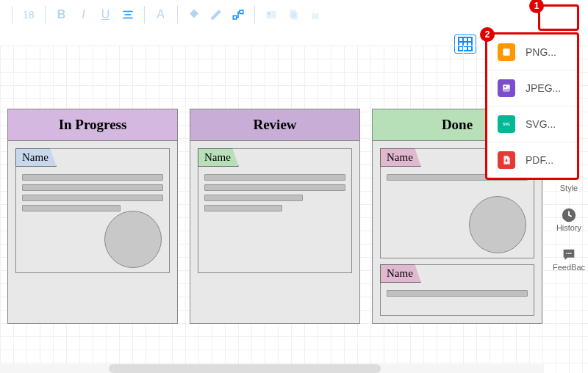  I want to click on export-svg-item: SVG SVG..., so click(532, 125).